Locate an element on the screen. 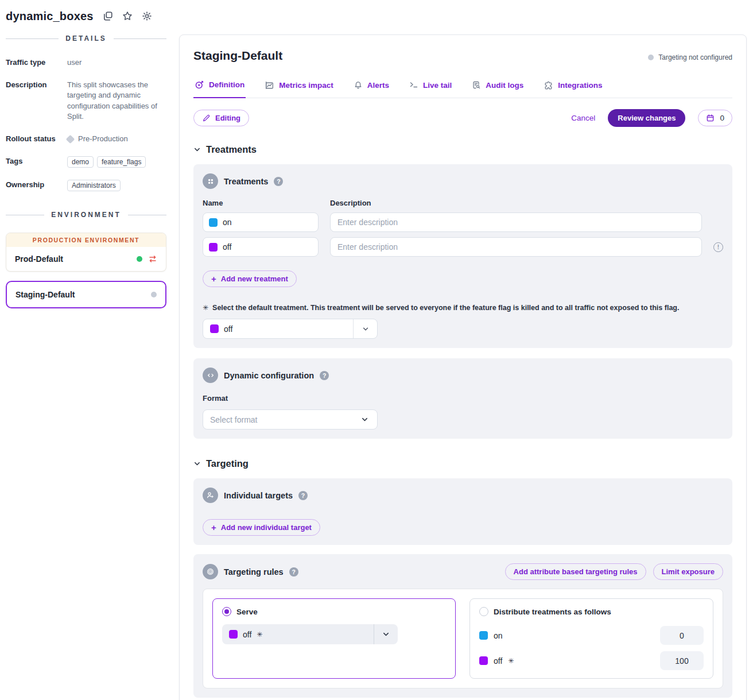 This screenshot has height=700, width=749. traffic-type-row: Traffic type user is located at coordinates (86, 63).